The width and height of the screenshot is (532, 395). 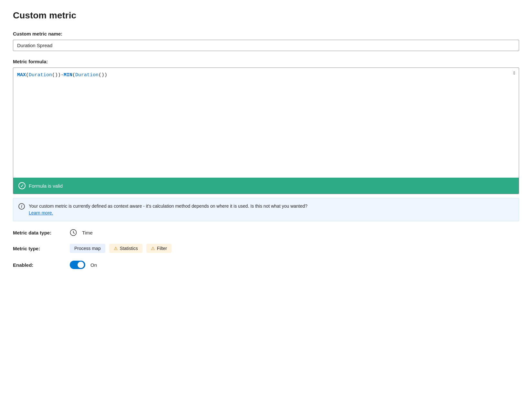 What do you see at coordinates (266, 265) in the screenshot?
I see `enabled-row: Enabled: On` at bounding box center [266, 265].